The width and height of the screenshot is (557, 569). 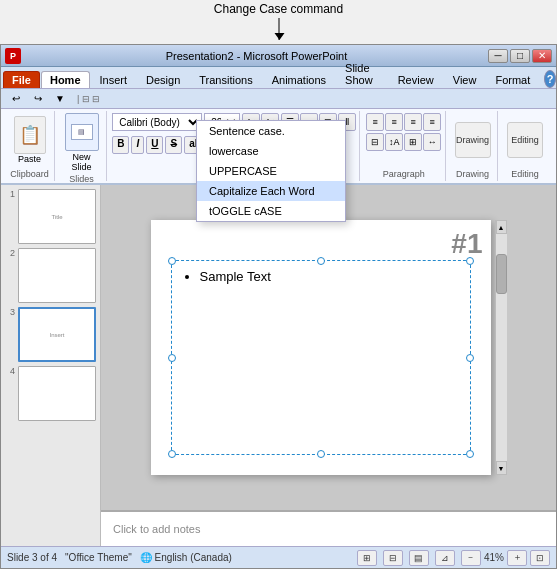 I want to click on undo-button: ↩, so click(x=16, y=99).